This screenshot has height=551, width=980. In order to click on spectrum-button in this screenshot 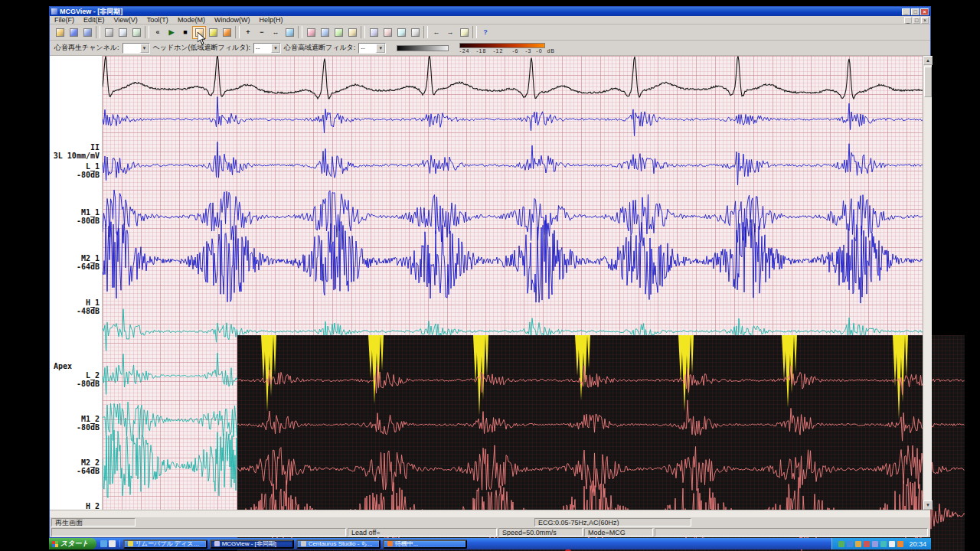, I will do `click(338, 32)`.